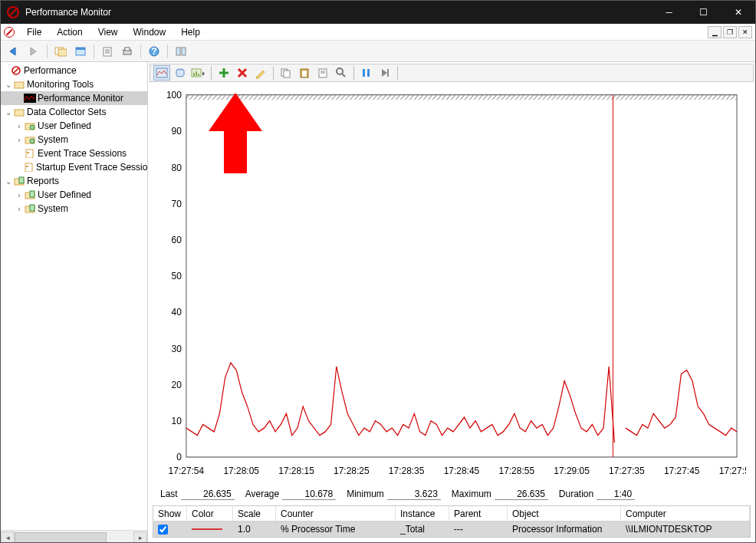 The image size is (756, 543). What do you see at coordinates (745, 32) in the screenshot?
I see `mdi-close: ✕` at bounding box center [745, 32].